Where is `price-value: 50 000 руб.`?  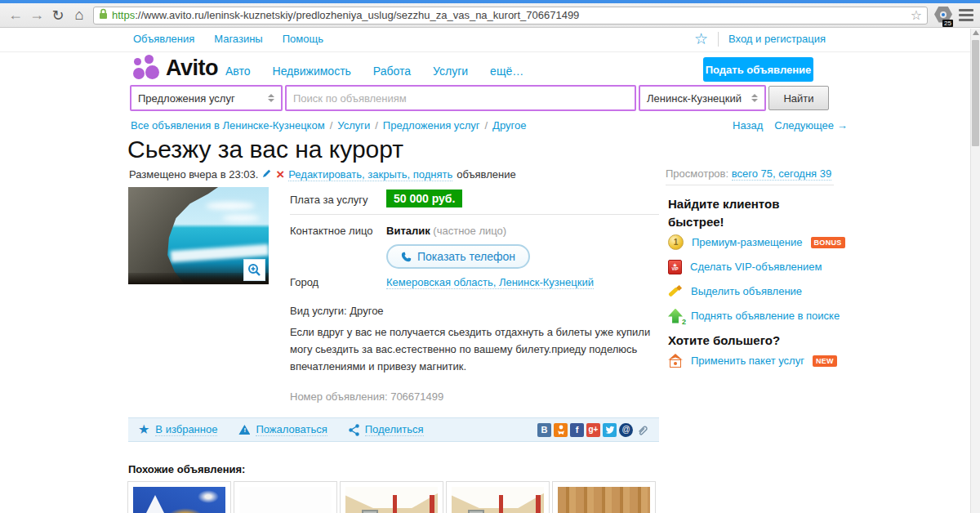 price-value: 50 000 руб. is located at coordinates (425, 199).